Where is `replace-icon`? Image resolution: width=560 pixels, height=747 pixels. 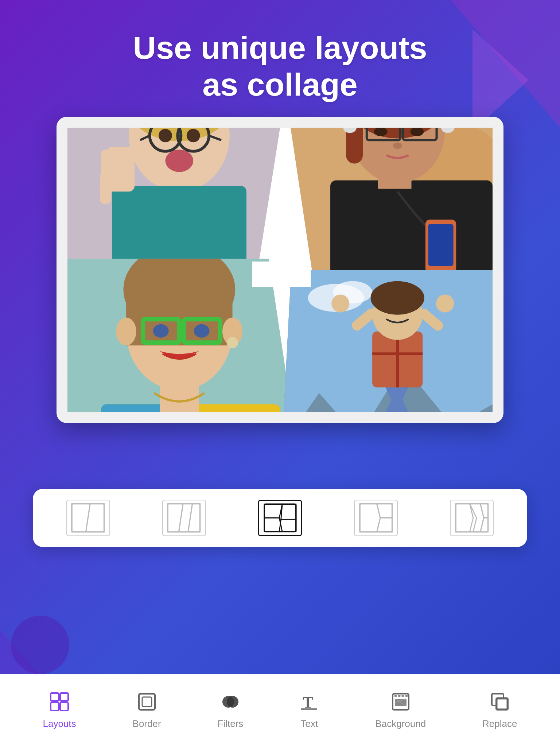 replace-icon is located at coordinates (500, 704).